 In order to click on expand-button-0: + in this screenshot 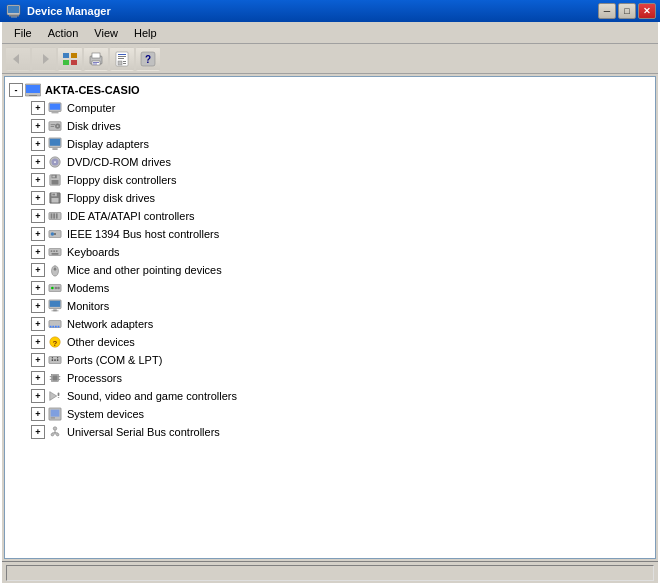, I will do `click(38, 108)`.